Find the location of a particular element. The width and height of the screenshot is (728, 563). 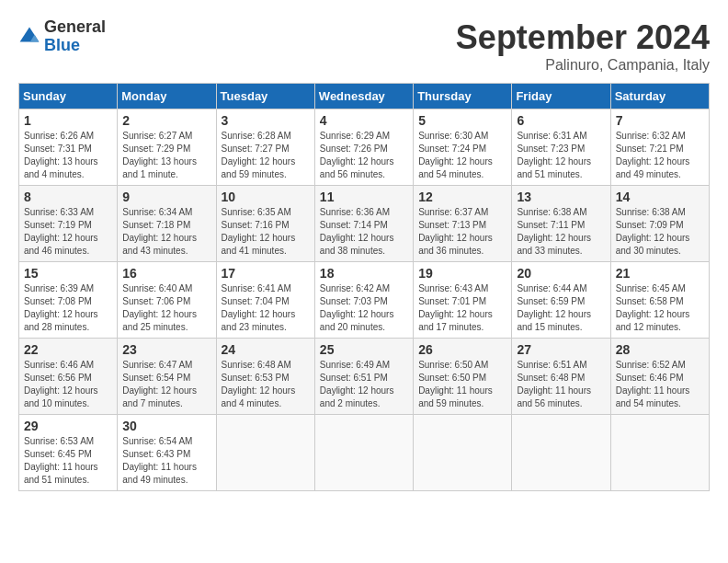

day-number: 2 is located at coordinates (166, 121).